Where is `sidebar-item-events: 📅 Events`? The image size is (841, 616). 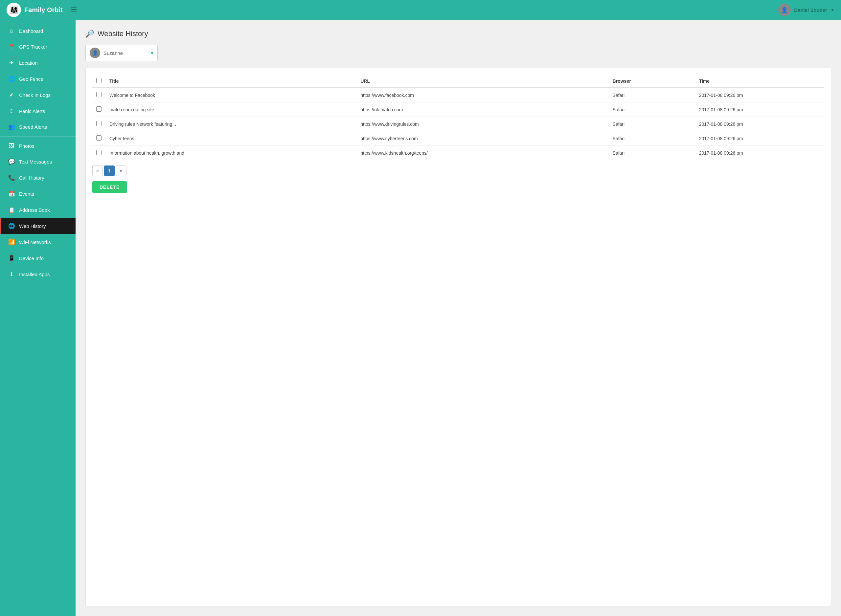 sidebar-item-events: 📅 Events is located at coordinates (38, 194).